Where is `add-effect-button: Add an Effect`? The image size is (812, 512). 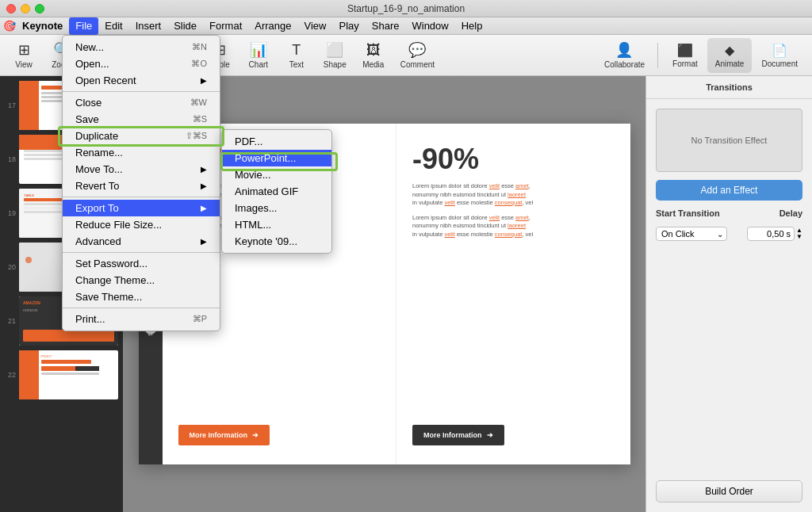
add-effect-button: Add an Effect is located at coordinates (730, 190).